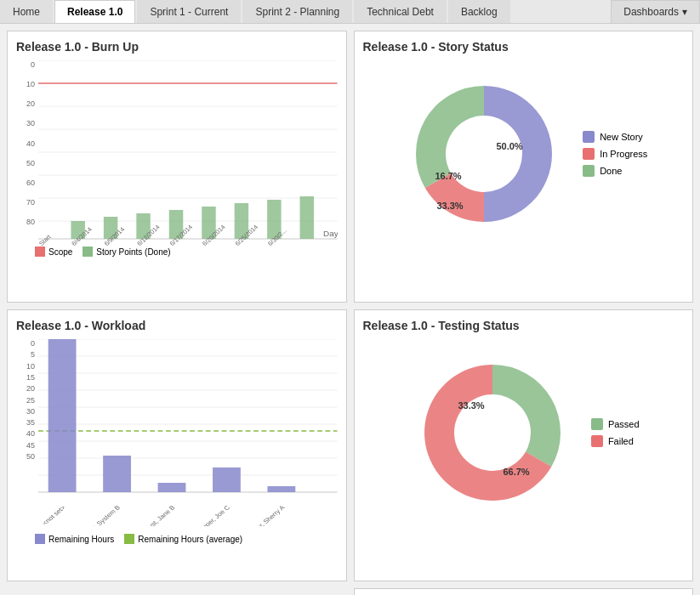 The image size is (700, 595). Describe the element at coordinates (621, 441) in the screenshot. I see `failed-label: Failed` at that location.